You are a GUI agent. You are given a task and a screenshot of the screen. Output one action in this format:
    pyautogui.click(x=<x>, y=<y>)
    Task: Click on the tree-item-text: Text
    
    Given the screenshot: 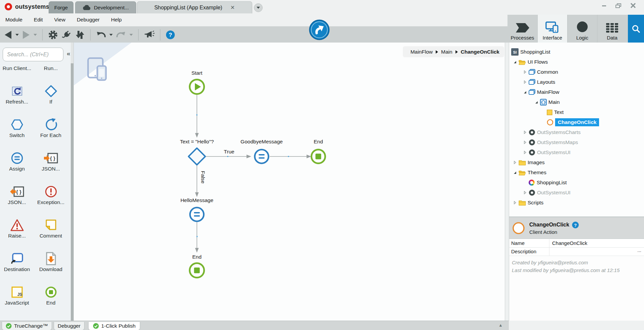 What is the action you would take?
    pyautogui.click(x=577, y=112)
    